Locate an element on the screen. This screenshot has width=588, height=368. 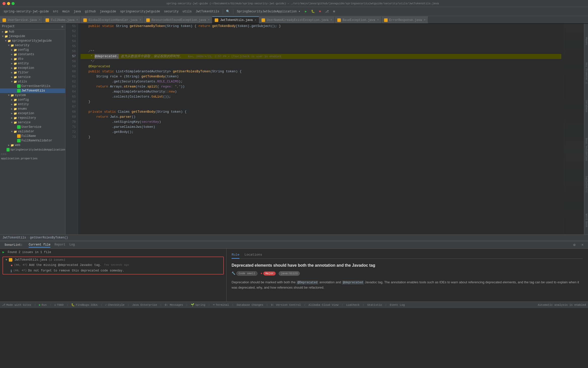
tree-item-entity: ▶ 📁 entity is located at coordinates (33, 64).